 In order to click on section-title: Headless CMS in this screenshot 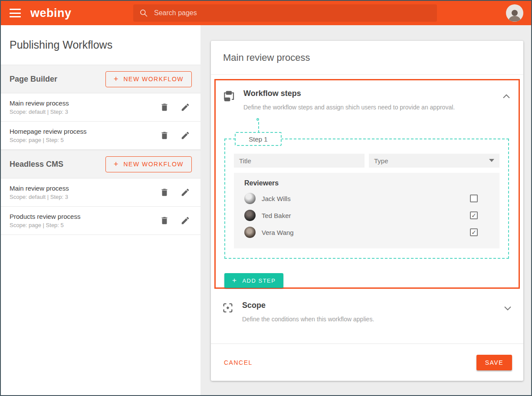, I will do `click(36, 164)`.